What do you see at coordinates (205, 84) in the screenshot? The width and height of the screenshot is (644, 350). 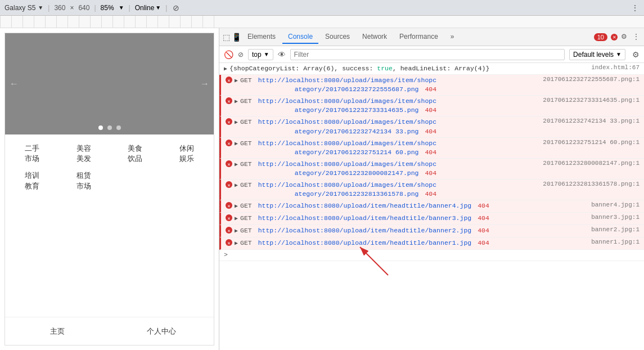 I see `slider-right-arrow: →` at bounding box center [205, 84].